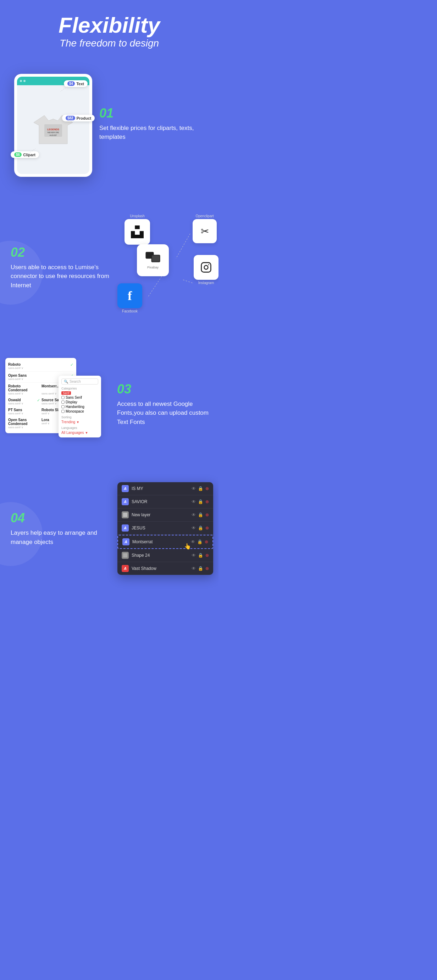 This screenshot has width=437, height=980. Describe the element at coordinates (160, 555) in the screenshot. I see `layer-name-shape24: Shape 24` at that location.